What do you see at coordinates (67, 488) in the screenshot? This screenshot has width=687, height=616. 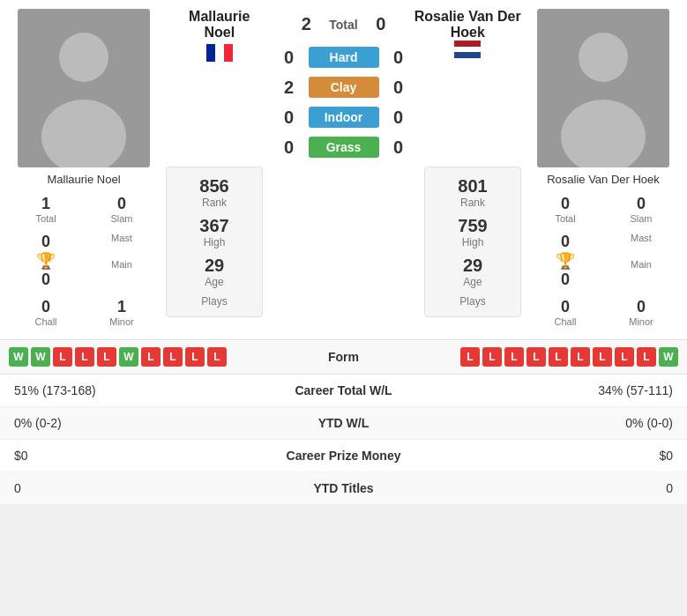 I see `stats-left-3: 0` at bounding box center [67, 488].